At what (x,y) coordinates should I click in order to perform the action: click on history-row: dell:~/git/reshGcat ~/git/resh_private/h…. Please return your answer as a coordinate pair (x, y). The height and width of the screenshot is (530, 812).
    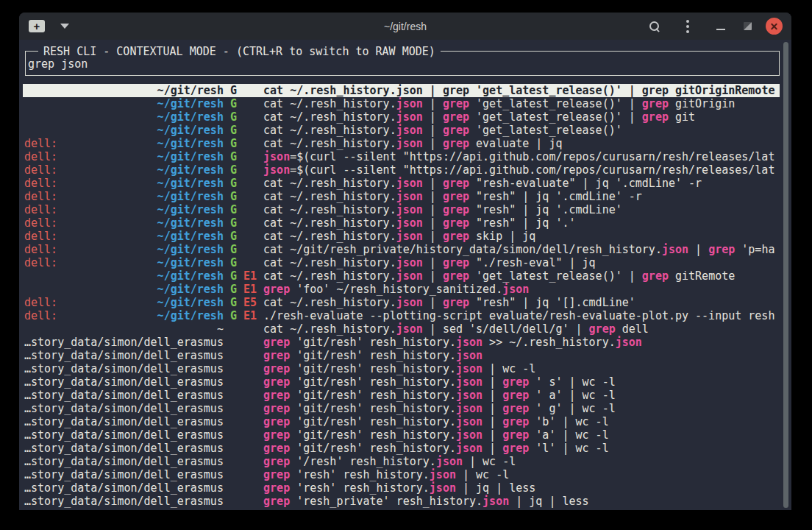
    Looking at the image, I should click on (402, 250).